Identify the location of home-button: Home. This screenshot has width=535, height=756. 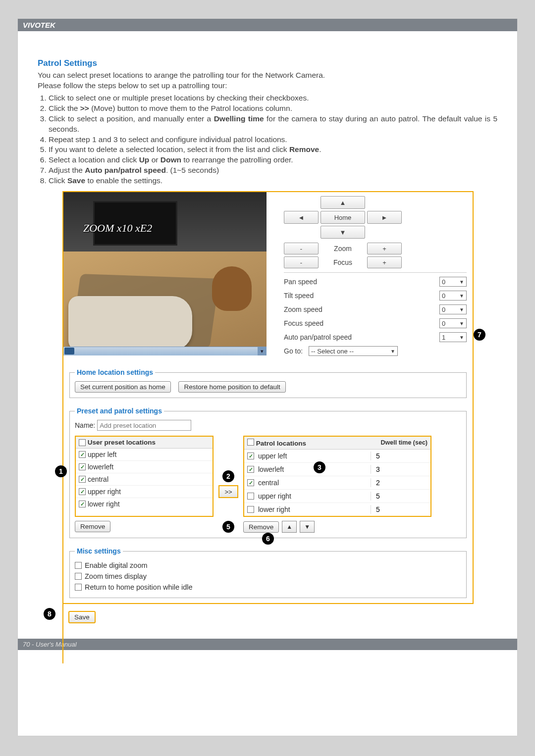
(343, 217).